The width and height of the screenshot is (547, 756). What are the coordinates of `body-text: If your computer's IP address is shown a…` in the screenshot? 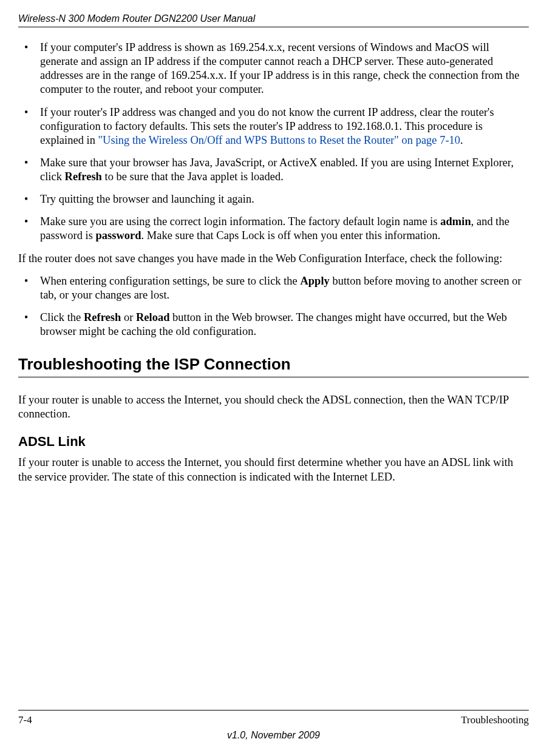 It's located at (279, 68).